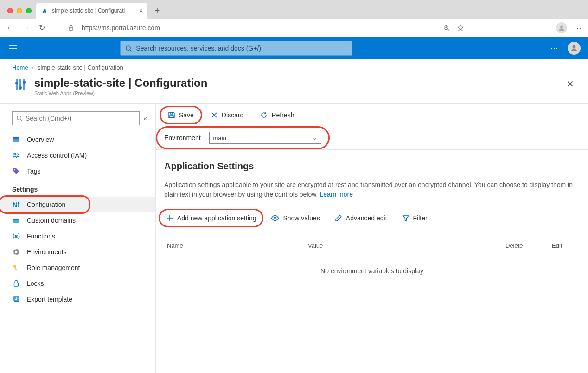 The width and height of the screenshot is (588, 373). What do you see at coordinates (42, 28) in the screenshot?
I see `nav-refresh-button: ↻` at bounding box center [42, 28].